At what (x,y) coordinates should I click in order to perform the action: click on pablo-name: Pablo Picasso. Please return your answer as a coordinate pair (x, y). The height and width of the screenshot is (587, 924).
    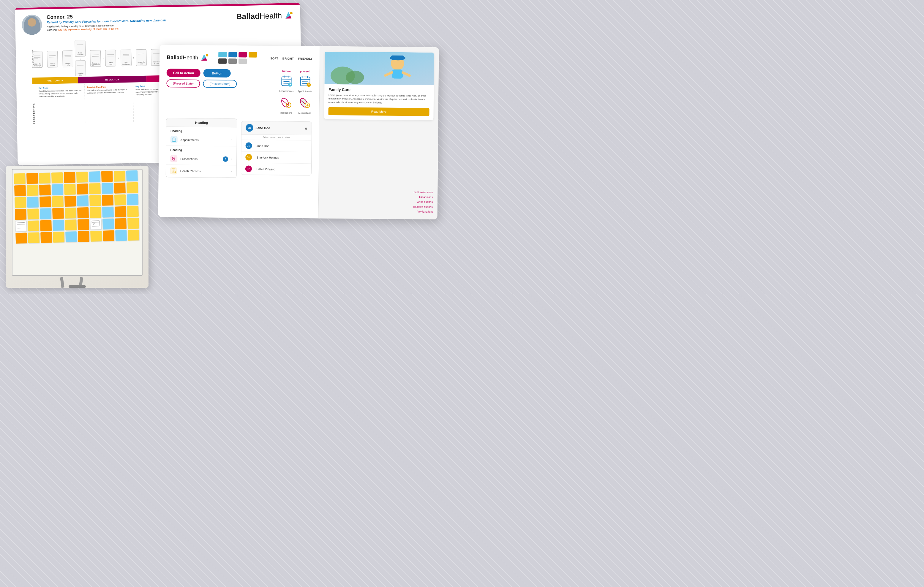
    Looking at the image, I should click on (266, 169).